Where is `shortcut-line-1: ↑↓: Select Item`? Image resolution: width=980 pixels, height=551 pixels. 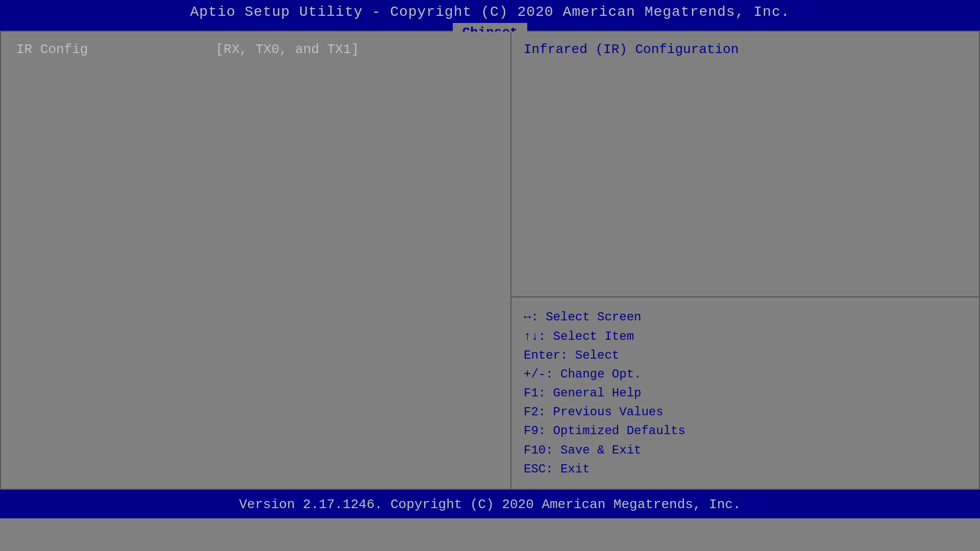 shortcut-line-1: ↑↓: Select Item is located at coordinates (745, 337).